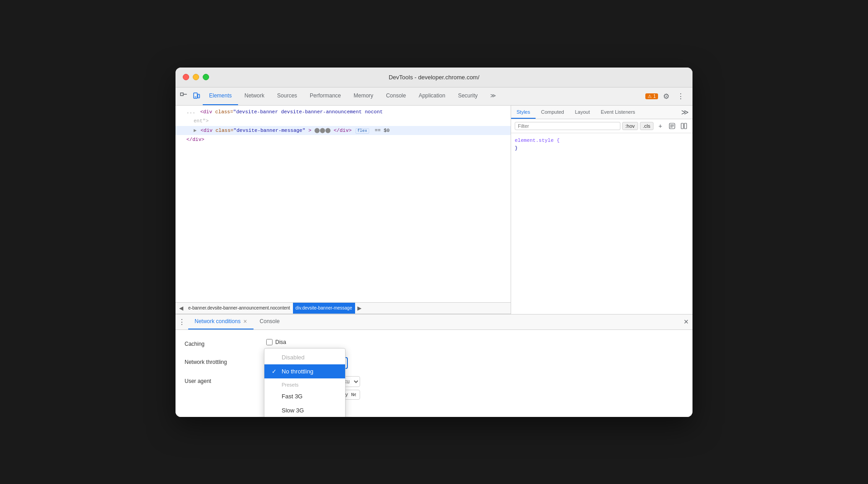 This screenshot has height=484, width=868. What do you see at coordinates (276, 342) in the screenshot?
I see `caching-checkbox-row: Disa` at bounding box center [276, 342].